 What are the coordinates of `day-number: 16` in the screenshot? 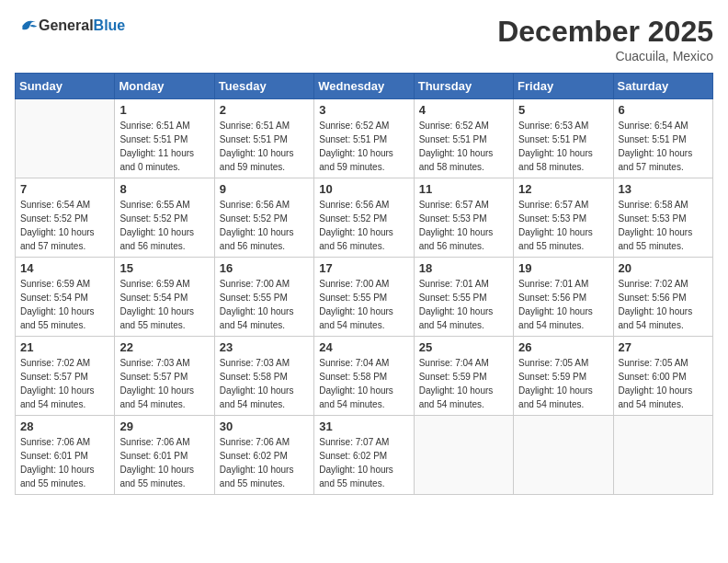 It's located at (265, 269).